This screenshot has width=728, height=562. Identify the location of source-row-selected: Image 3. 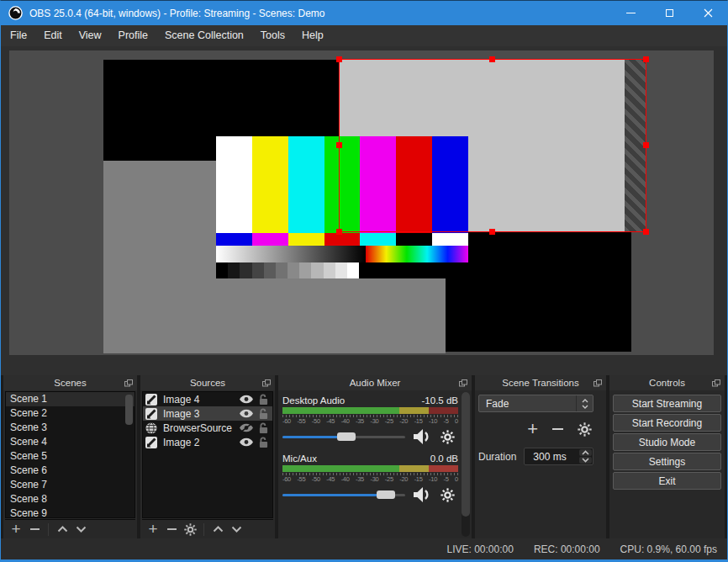
(208, 414).